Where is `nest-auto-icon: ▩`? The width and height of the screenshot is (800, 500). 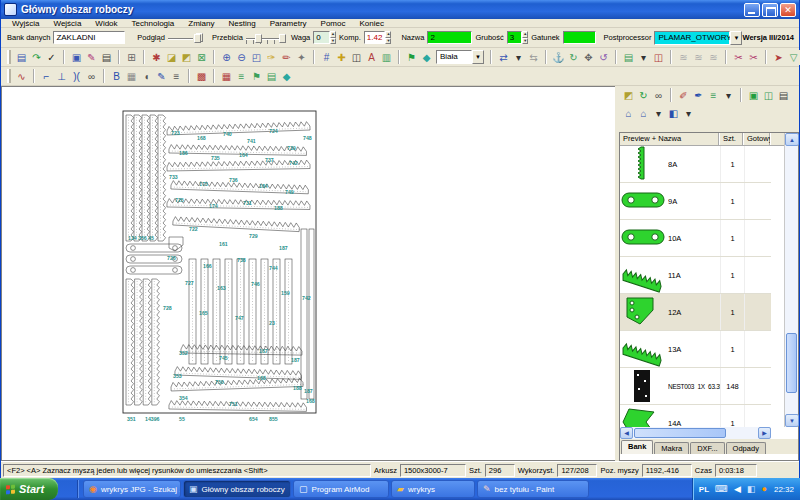 nest-auto-icon: ▩ is located at coordinates (202, 76).